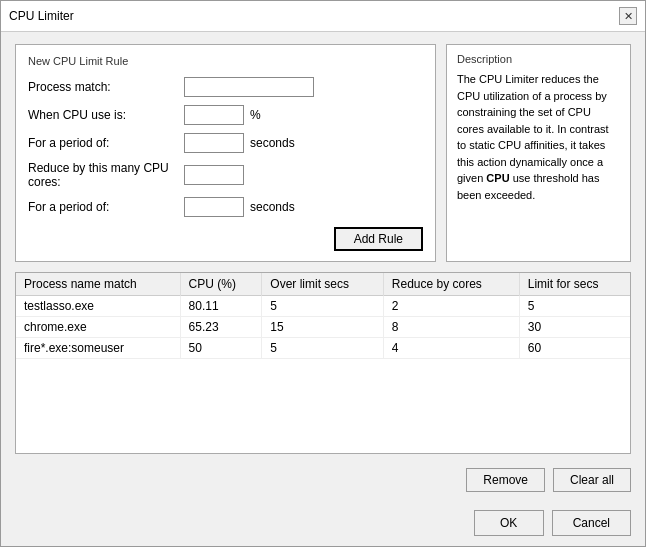 The width and height of the screenshot is (646, 547). Describe the element at coordinates (226, 61) in the screenshot. I see `form-panel-title: New CPU Limit Rule` at that location.